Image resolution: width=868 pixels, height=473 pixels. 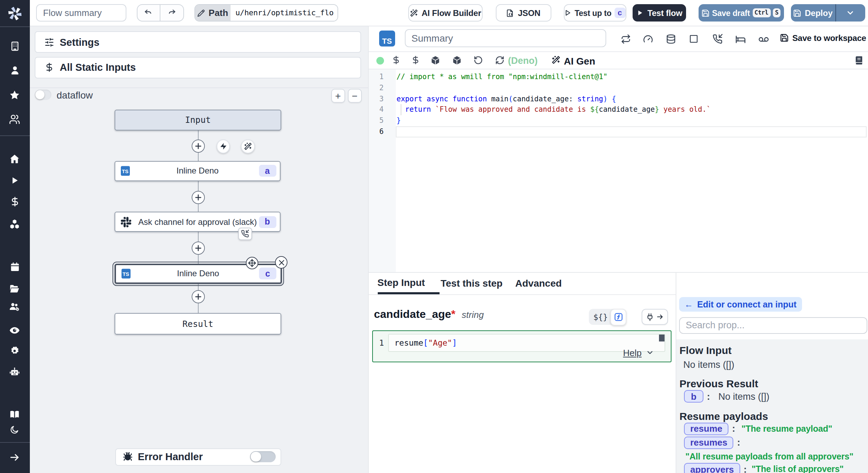 What do you see at coordinates (15, 372) in the screenshot?
I see `sidebar-item-ai` at bounding box center [15, 372].